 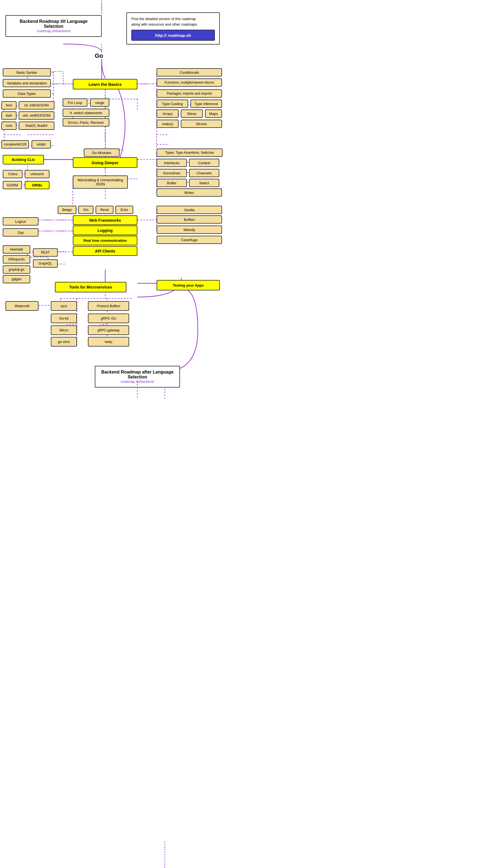 I want to click on maps-box: Maps, so click(x=213, y=113).